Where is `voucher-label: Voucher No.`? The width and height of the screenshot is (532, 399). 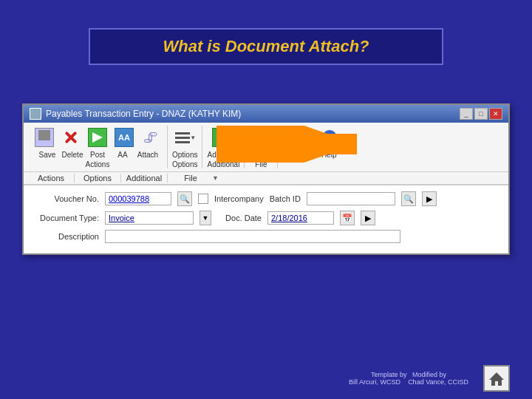 voucher-label: Voucher No. is located at coordinates (66, 199).